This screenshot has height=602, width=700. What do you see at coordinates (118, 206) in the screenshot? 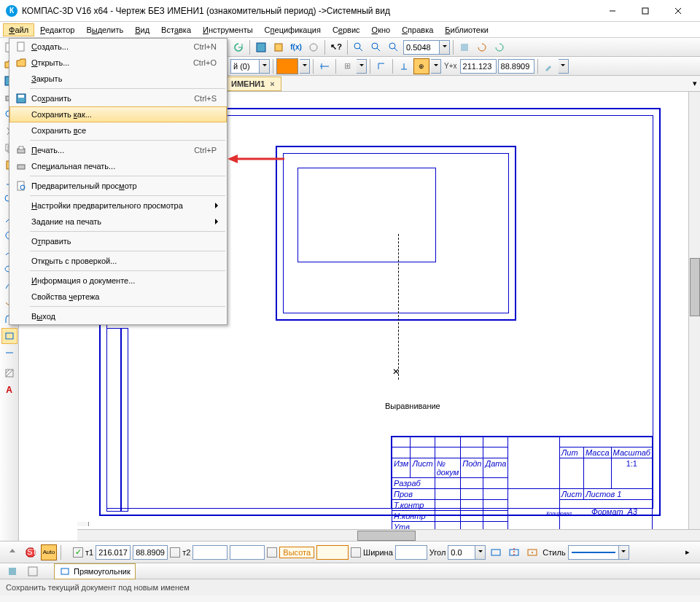
I see `menu-item-preview-settings: Настройки предварительного просмотра` at bounding box center [118, 206].